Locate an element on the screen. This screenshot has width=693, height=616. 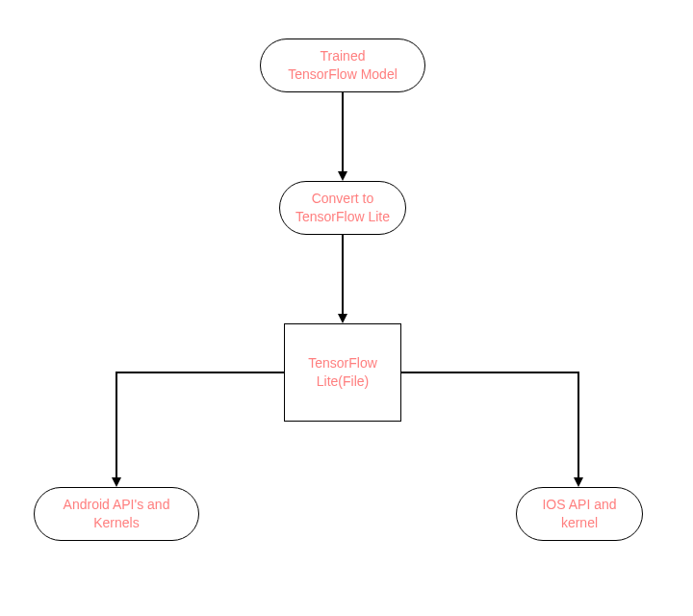
node-label: Convert to TensorFlow Lite is located at coordinates (343, 208).